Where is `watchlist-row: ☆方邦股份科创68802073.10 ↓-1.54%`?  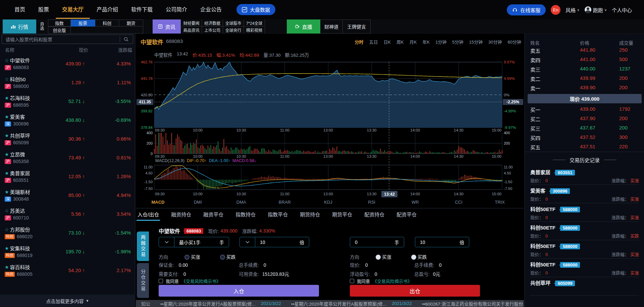 watchlist-row: ☆方邦股份科创68802073.10 ↓-1.54% is located at coordinates (68, 233).